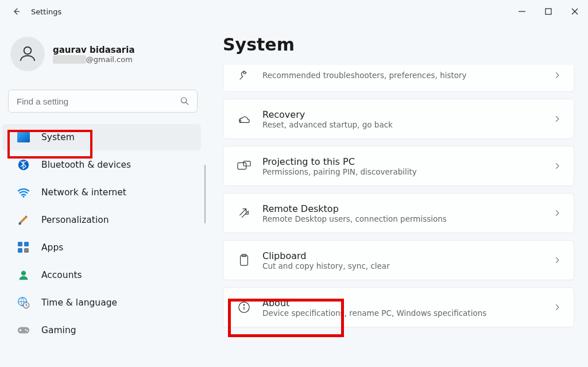 The image size is (588, 367). Describe the element at coordinates (575, 11) in the screenshot. I see `close-button` at that location.